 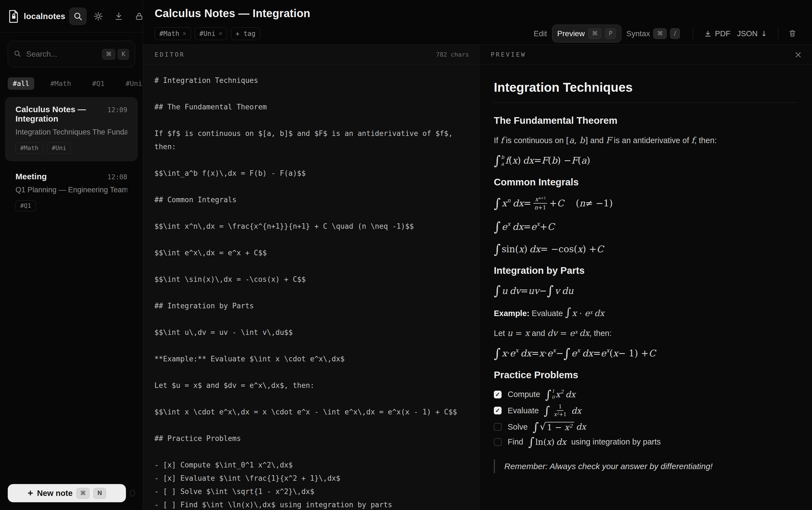 I want to click on math-token: , then:, so click(x=705, y=140).